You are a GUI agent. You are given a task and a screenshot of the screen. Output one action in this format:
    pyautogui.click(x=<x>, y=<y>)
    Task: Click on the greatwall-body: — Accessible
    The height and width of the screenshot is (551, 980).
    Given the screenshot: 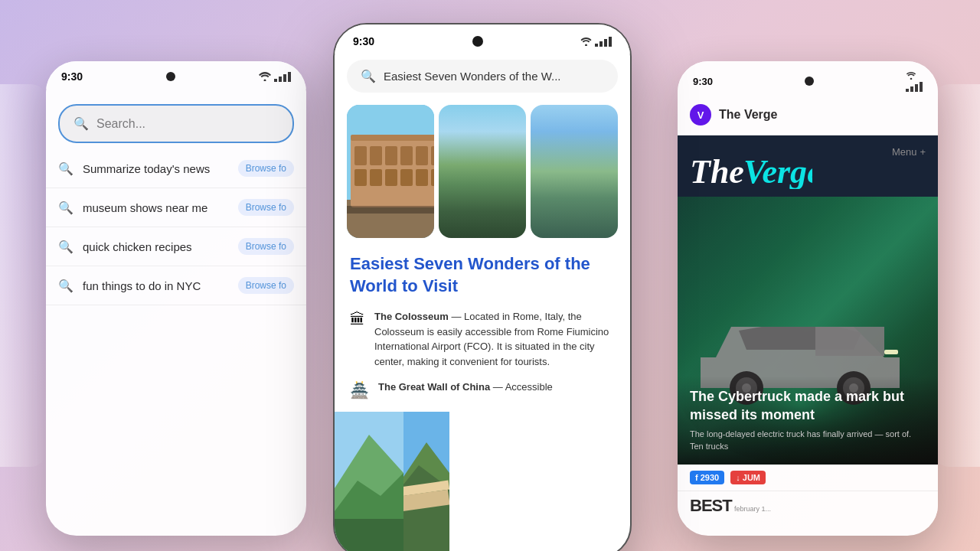 What is the action you would take?
    pyautogui.click(x=523, y=387)
    